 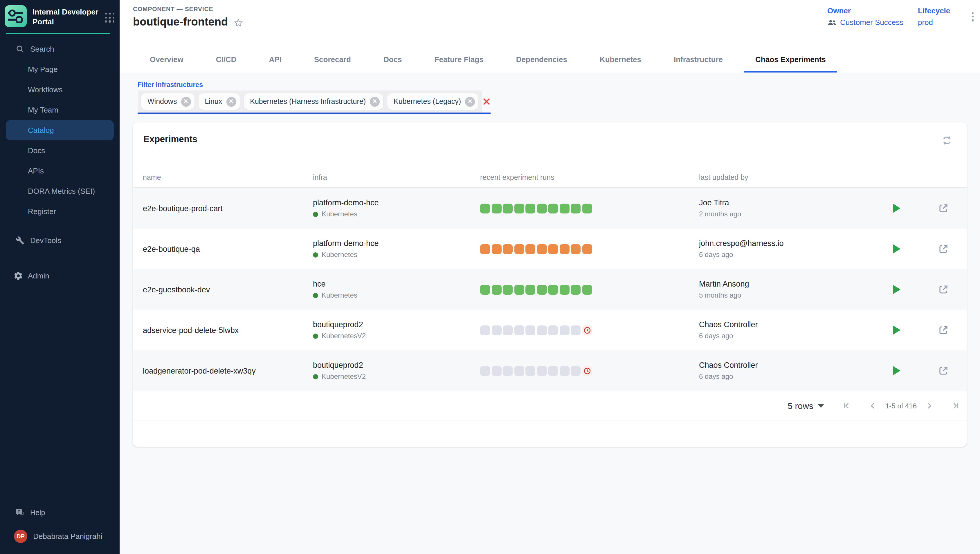 What do you see at coordinates (226, 59) in the screenshot?
I see `tab-ci-cd: CI/CD` at bounding box center [226, 59].